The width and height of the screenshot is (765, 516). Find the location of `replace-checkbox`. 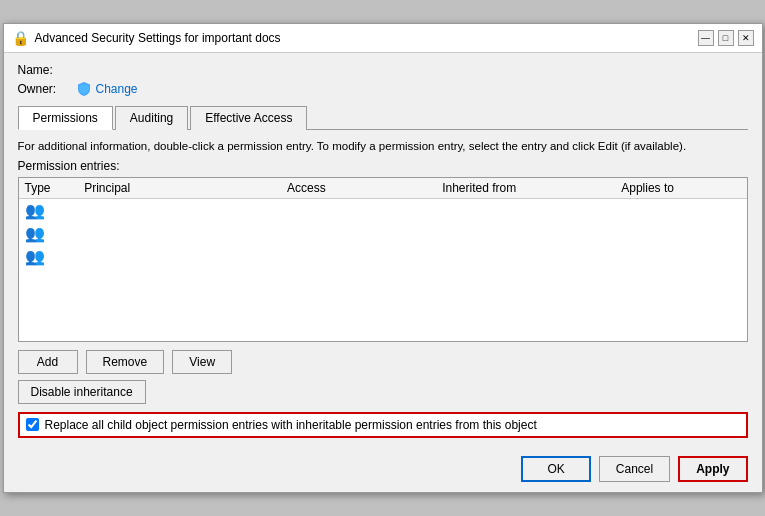

replace-checkbox is located at coordinates (32, 424).